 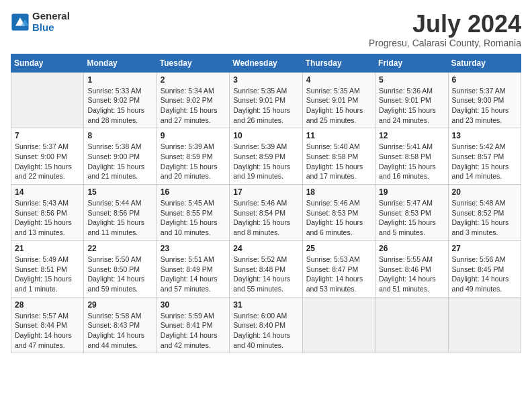 I want to click on day-info: Sunrise: 5:44 AMSunset: 8:56 PMDaylight:…, so click(x=120, y=218).